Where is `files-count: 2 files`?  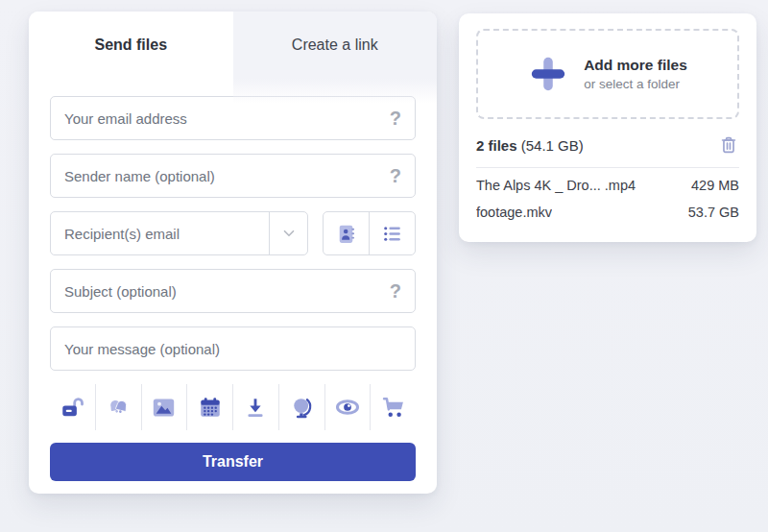
files-count: 2 files is located at coordinates (497, 146).